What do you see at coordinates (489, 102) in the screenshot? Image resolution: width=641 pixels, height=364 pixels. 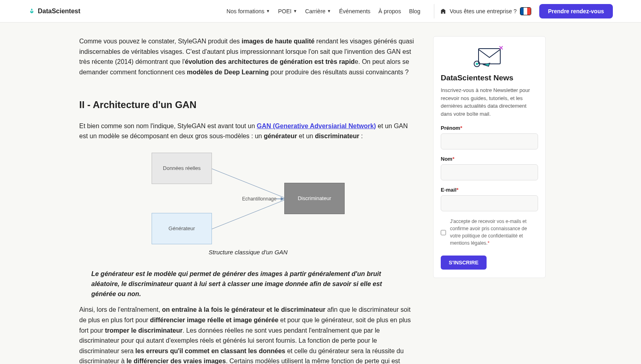 I see `newsletter-description: Inscrivez-vous à notre Newsletter pour r…` at bounding box center [489, 102].